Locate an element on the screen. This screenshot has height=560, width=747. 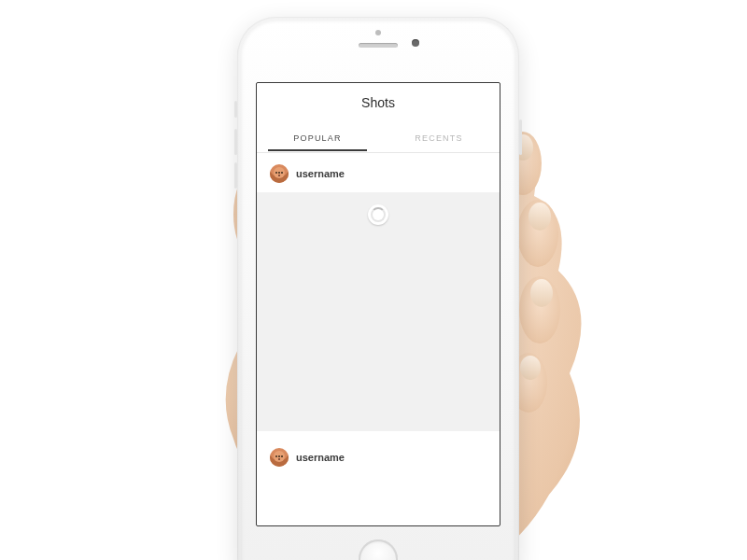
mute-switch is located at coordinates (235, 109).